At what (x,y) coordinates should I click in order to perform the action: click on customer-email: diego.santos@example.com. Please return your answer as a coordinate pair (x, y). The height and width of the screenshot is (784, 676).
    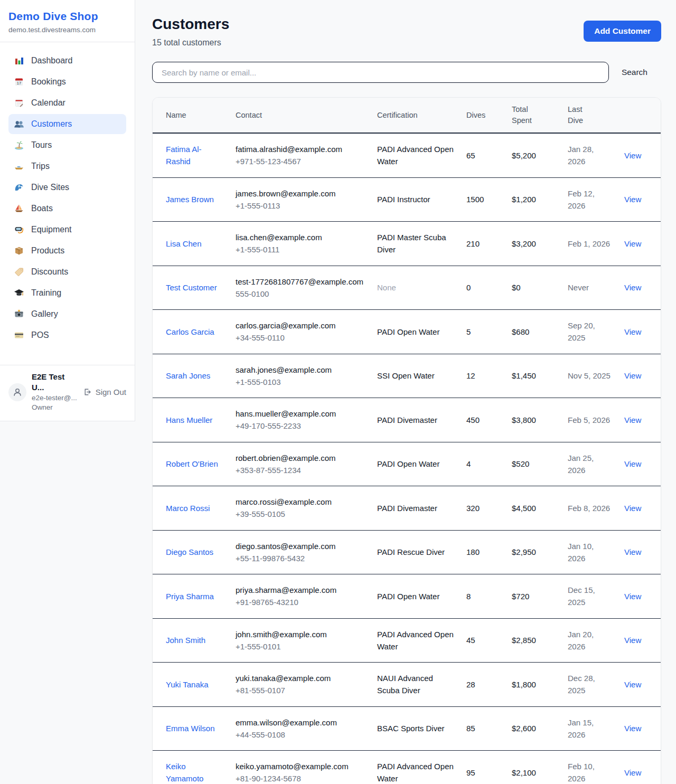
    Looking at the image, I should click on (300, 546).